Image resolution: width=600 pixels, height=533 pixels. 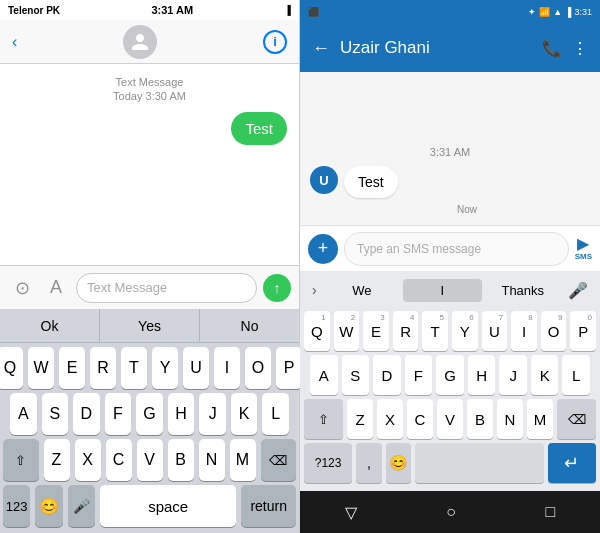 What do you see at coordinates (551, 512) in the screenshot?
I see `android-nav-recents: □` at bounding box center [551, 512].